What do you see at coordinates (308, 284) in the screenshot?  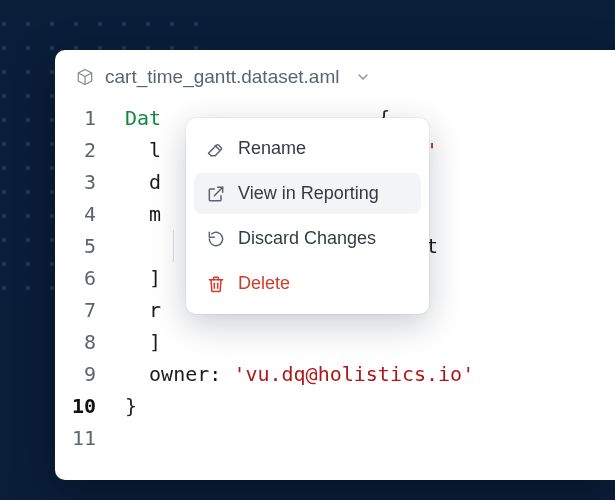 I see `menu-item-delete: Delete` at bounding box center [308, 284].